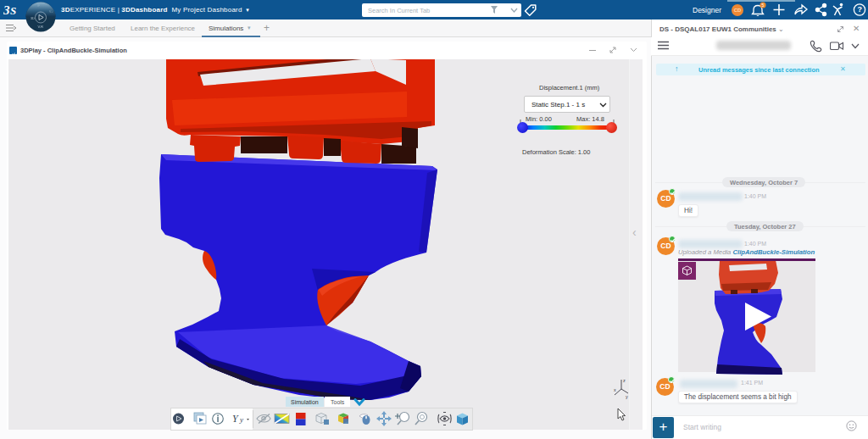 This screenshot has height=439, width=868. I want to click on svg-text: x, so click(615, 390).